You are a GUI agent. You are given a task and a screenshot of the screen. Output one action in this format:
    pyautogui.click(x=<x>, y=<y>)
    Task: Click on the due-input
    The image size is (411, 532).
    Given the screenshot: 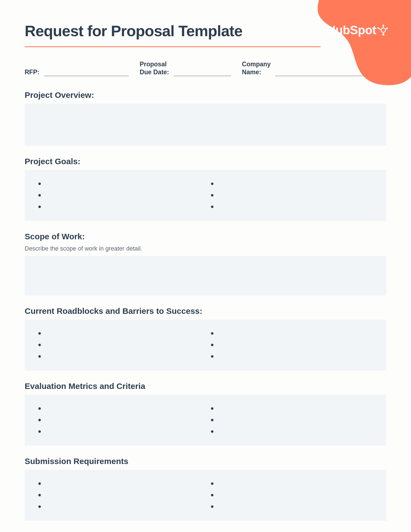 What is the action you would take?
    pyautogui.click(x=202, y=73)
    